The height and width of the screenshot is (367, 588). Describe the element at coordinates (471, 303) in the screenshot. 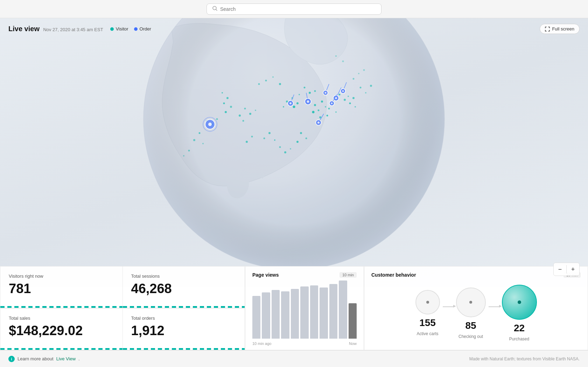

I see `checkout-circle` at that location.